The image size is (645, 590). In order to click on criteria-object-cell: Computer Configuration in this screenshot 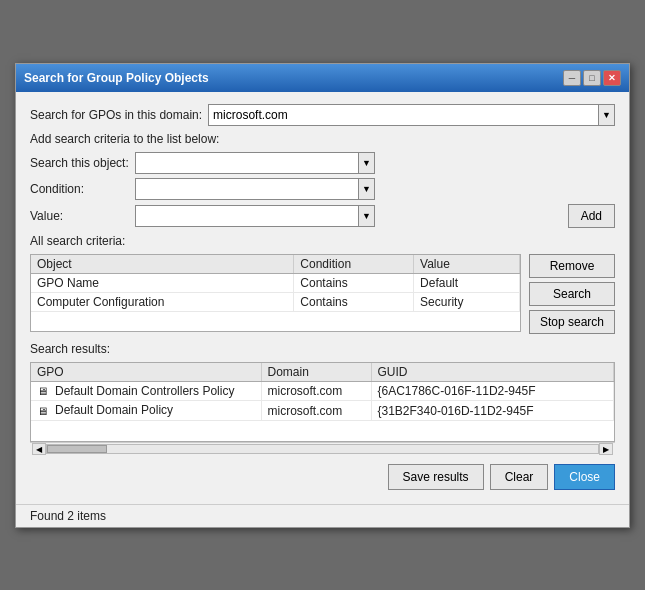, I will do `click(162, 302)`.